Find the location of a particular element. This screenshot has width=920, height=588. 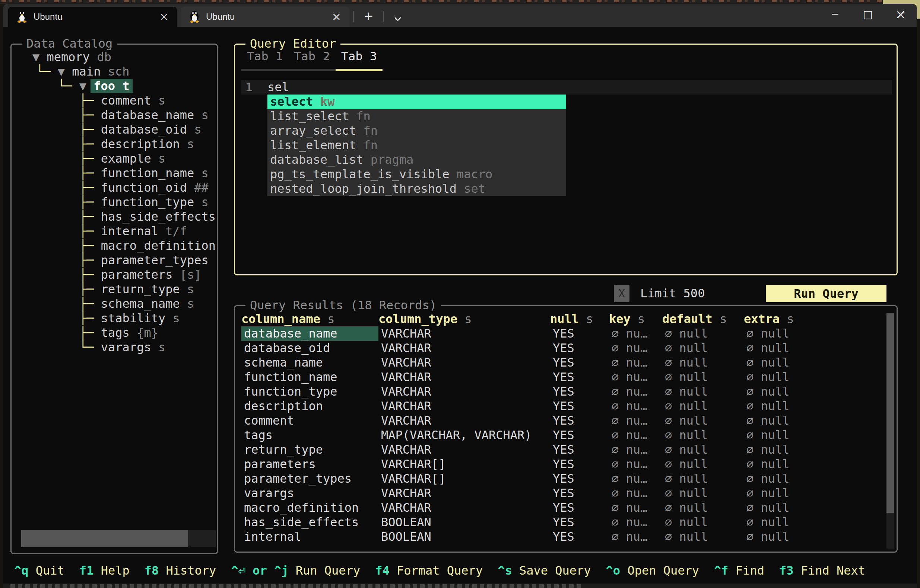

autocomplete-item-array_select: array_select fn is located at coordinates (417, 131).